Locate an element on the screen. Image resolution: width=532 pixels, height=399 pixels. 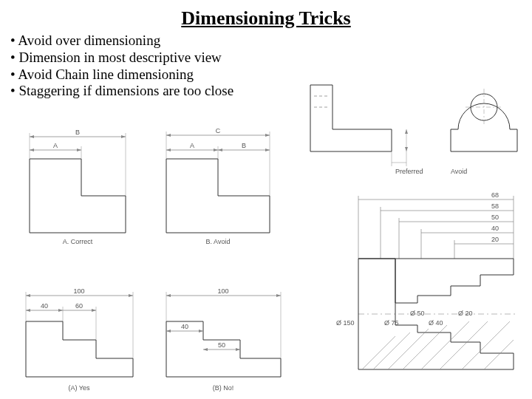
diam-50: Ø 50 is located at coordinates (417, 313).